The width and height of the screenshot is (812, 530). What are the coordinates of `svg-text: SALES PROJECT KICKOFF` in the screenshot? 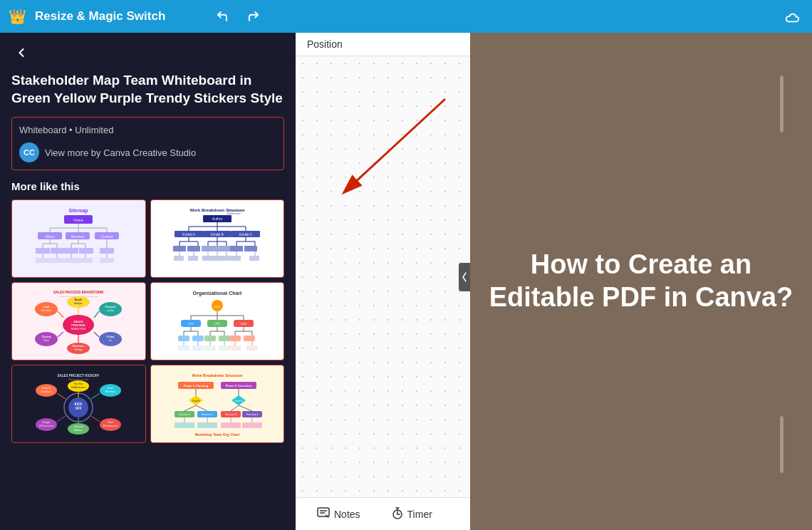 It's located at (78, 376).